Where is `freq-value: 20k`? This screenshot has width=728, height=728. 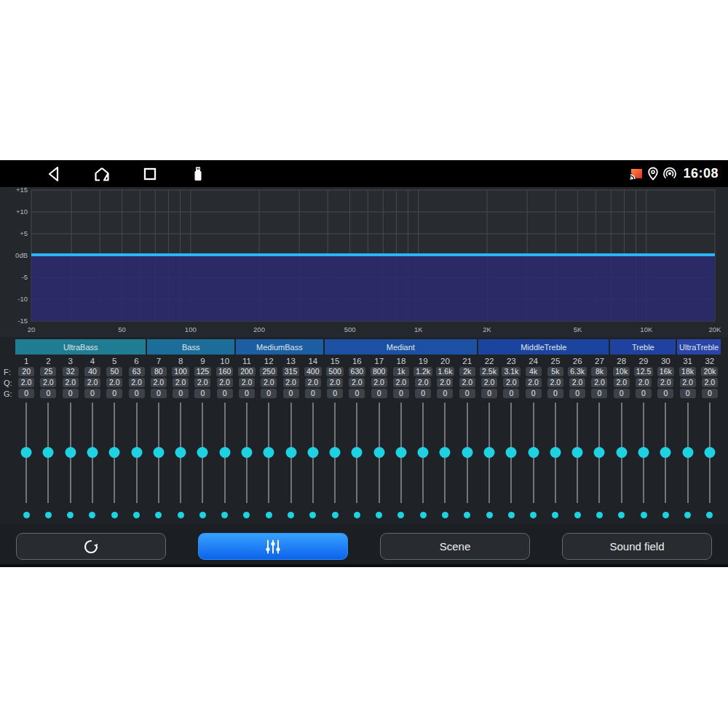 freq-value: 20k is located at coordinates (709, 371).